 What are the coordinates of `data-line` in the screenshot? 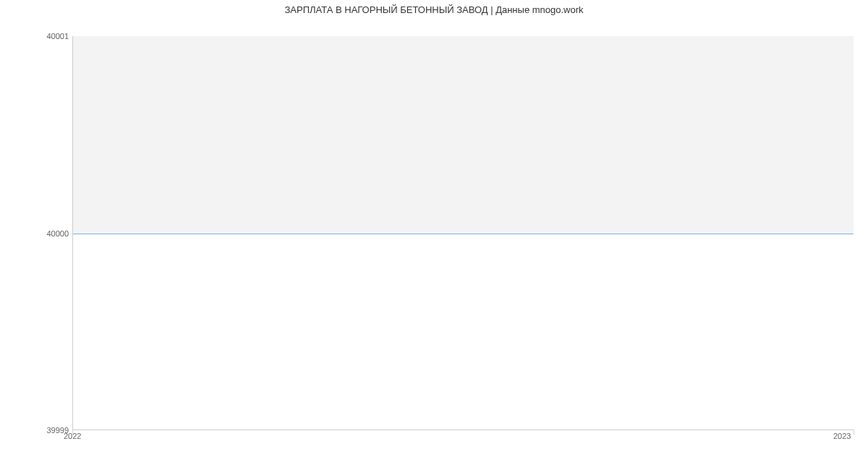 It's located at (463, 234).